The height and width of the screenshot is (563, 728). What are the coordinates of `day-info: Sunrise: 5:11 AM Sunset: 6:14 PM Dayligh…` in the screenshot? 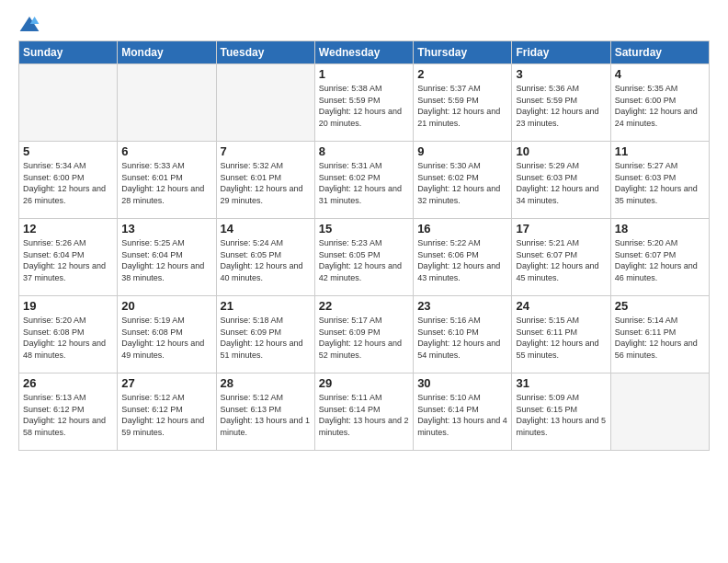 It's located at (364, 415).